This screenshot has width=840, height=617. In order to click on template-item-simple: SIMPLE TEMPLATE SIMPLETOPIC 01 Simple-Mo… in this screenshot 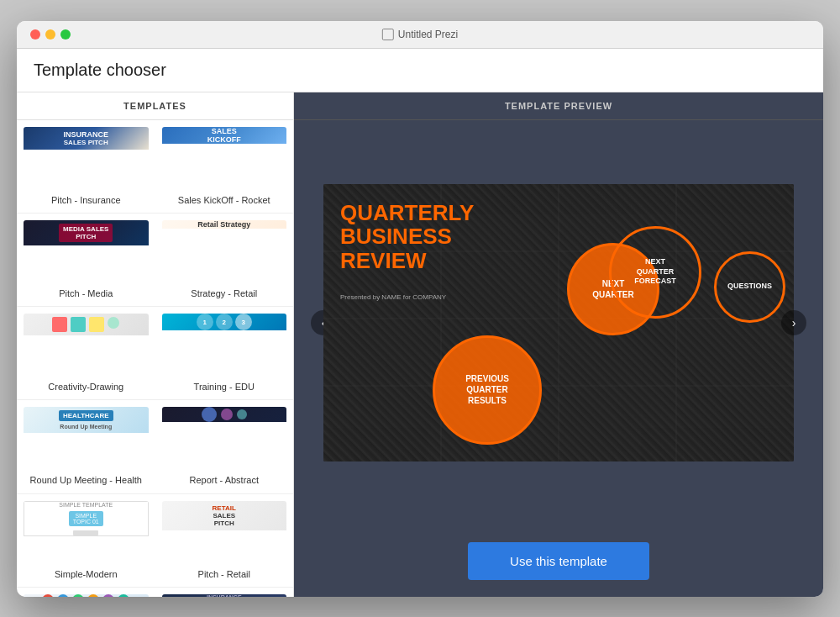, I will do `click(86, 541)`.